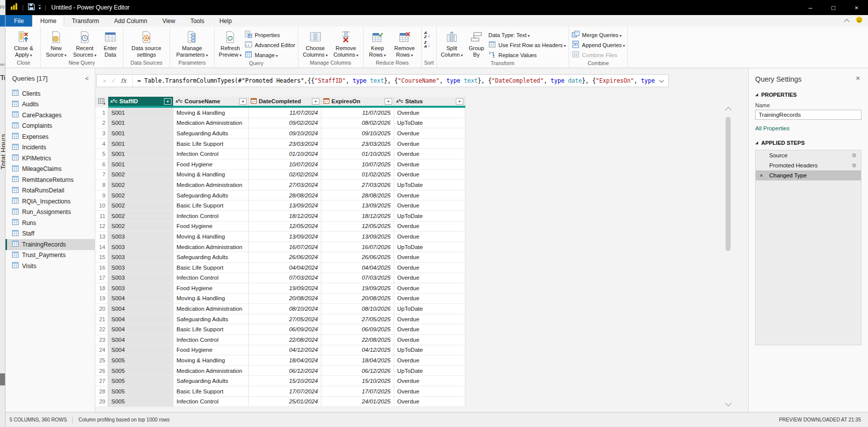 This screenshot has height=427, width=868. What do you see at coordinates (358, 217) in the screenshot?
I see `table-cell: 18/12/2025` at bounding box center [358, 217].